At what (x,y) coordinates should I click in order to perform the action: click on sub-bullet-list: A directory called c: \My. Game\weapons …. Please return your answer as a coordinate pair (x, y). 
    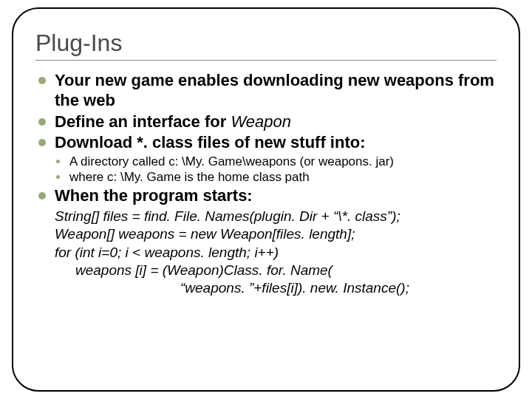
    Looking at the image, I should click on (276, 170).